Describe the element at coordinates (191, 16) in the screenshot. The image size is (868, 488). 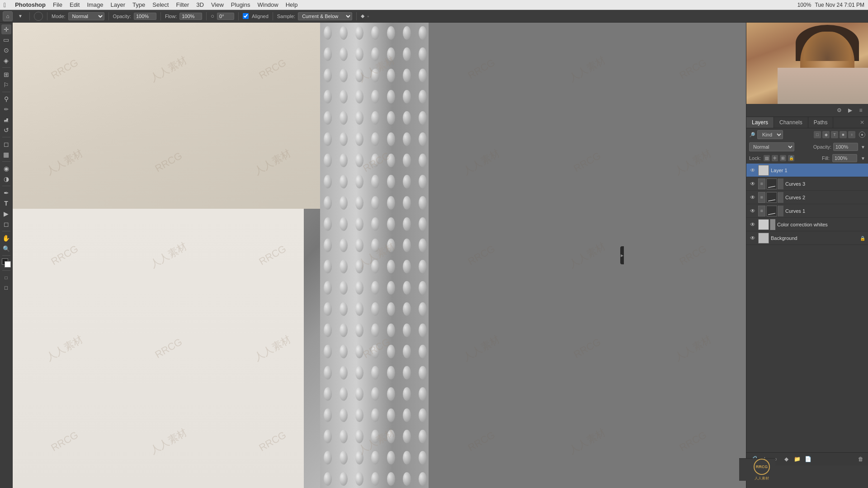
I see `flow-input` at that location.